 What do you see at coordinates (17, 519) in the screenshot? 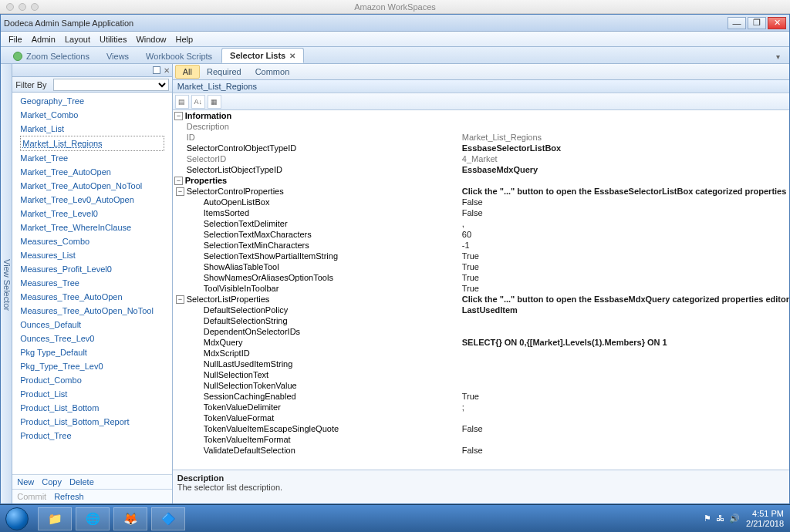
I see `start-button` at bounding box center [17, 519].